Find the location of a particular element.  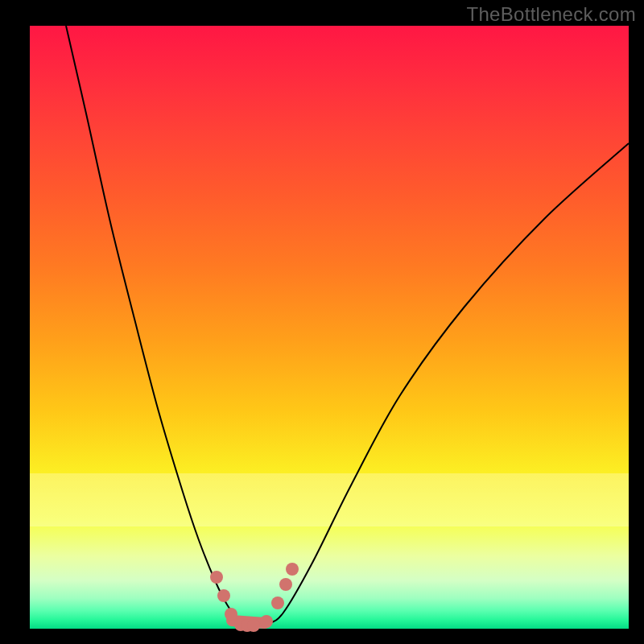

dots-cluster is located at coordinates (254, 597).